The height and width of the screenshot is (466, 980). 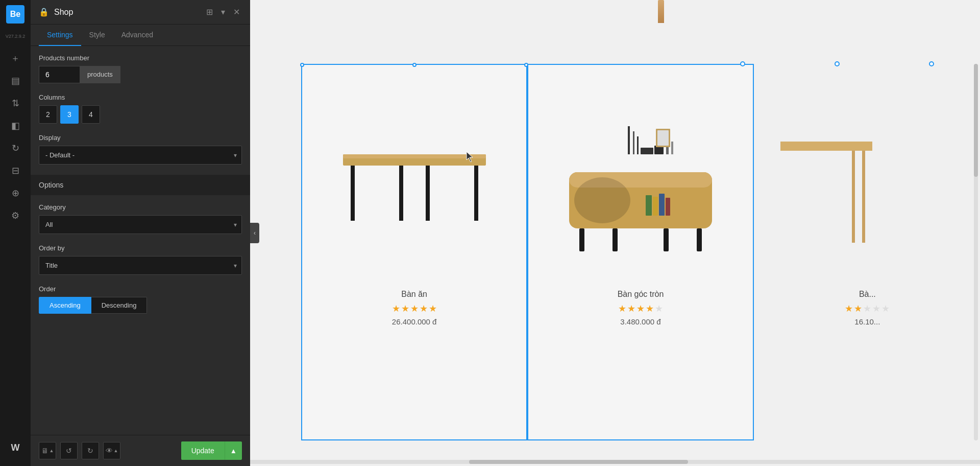 I want to click on category-select: All, so click(x=140, y=225).